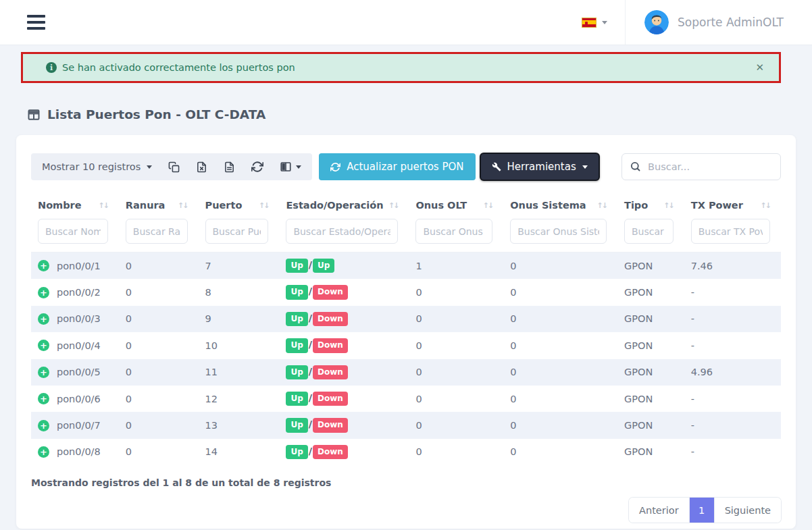  What do you see at coordinates (540, 167) in the screenshot?
I see `tools-dropdown-button: Herramientas` at bounding box center [540, 167].